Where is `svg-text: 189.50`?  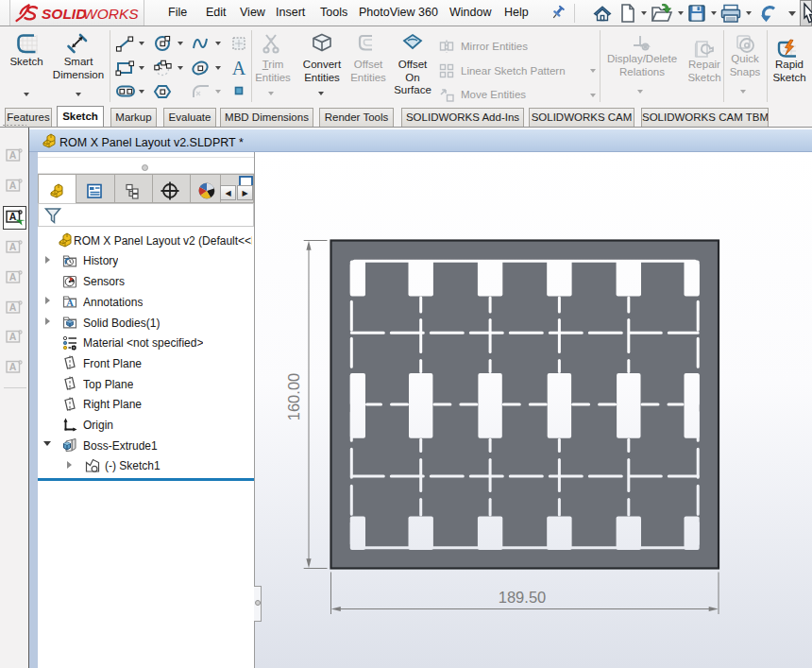 svg-text: 189.50 is located at coordinates (522, 597).